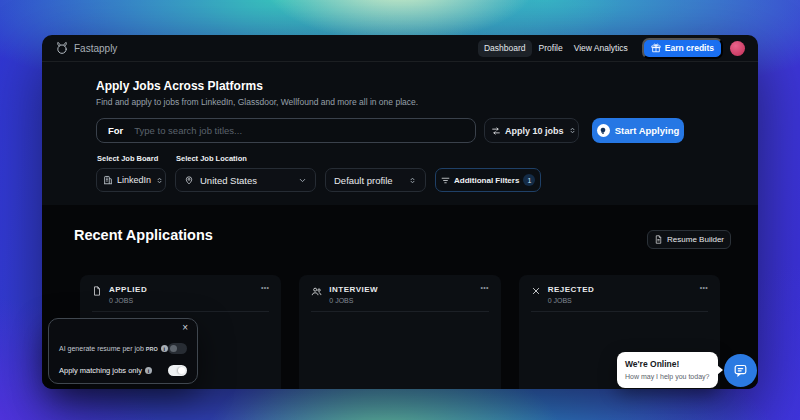 The height and width of the screenshot is (420, 800). Describe the element at coordinates (668, 364) in the screenshot. I see `chat-title: We're Online!` at that location.